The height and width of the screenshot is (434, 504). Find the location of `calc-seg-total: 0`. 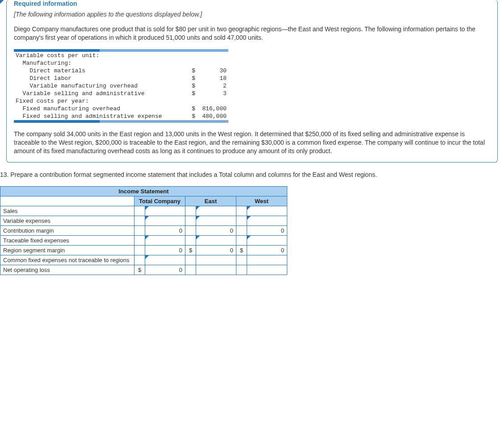

calc-seg-total: 0 is located at coordinates (165, 250).